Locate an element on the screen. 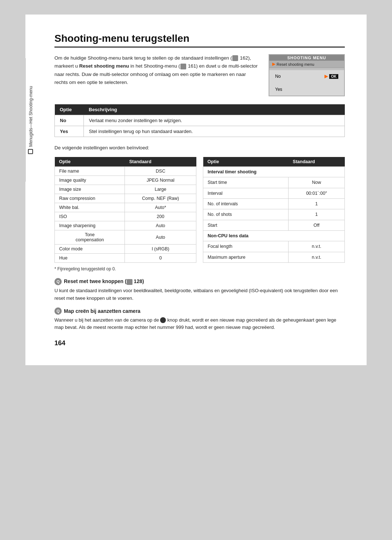  cell: Color mode is located at coordinates (90, 249).